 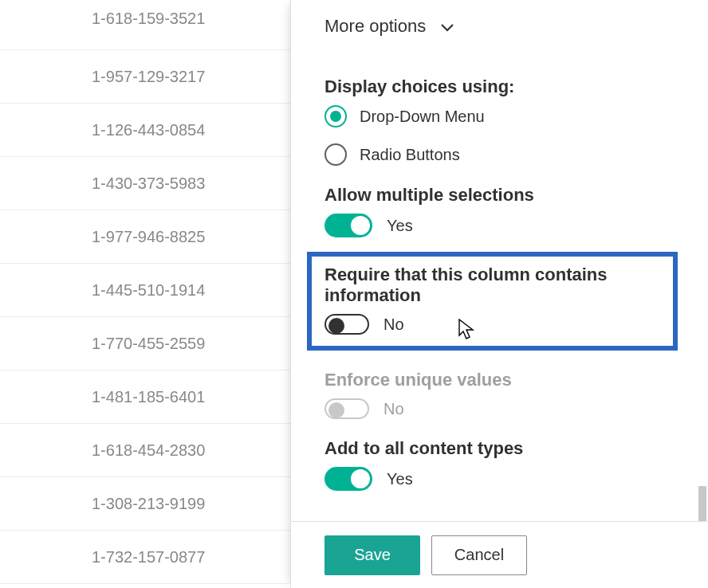 I want to click on require-info-toggle, so click(x=347, y=324).